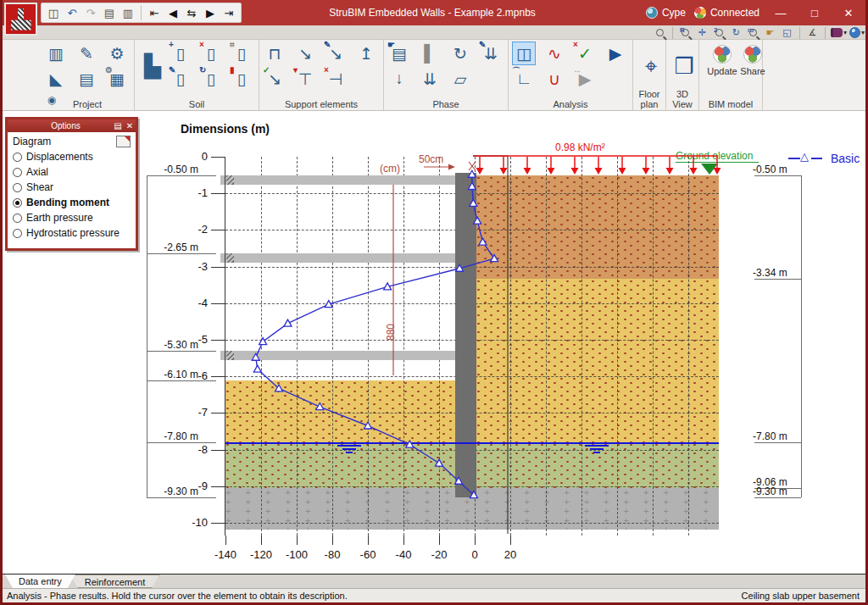 Image resolution: width=868 pixels, height=605 pixels. What do you see at coordinates (181, 53) in the screenshot?
I see `add-soil-layer-icon: ▯+` at bounding box center [181, 53].